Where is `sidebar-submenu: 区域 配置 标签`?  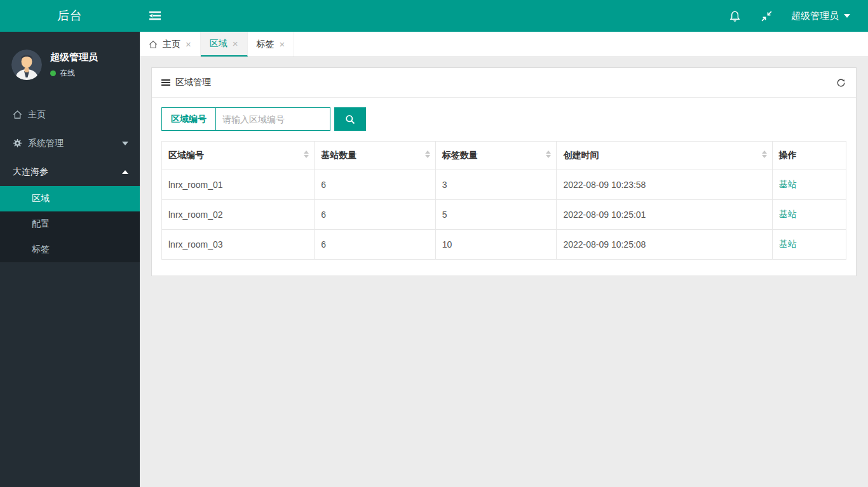
sidebar-submenu: 区域 配置 标签 is located at coordinates (70, 224).